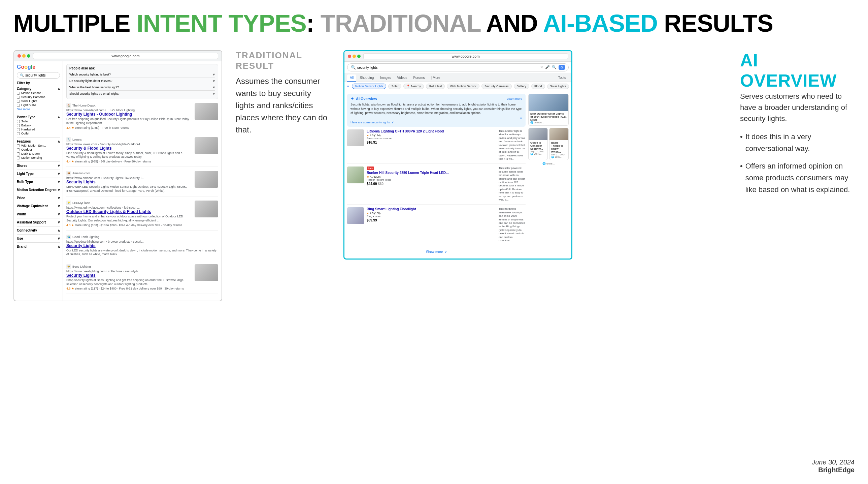 Image resolution: width=868 pixels, height=484 pixels. What do you see at coordinates (558, 86) in the screenshot?
I see `chip-solar-lights: Solar Lights` at bounding box center [558, 86].